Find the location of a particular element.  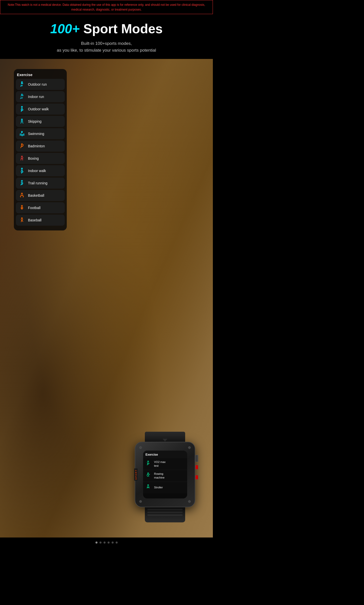

watch-item-label: Rowing machine is located at coordinates (159, 476).